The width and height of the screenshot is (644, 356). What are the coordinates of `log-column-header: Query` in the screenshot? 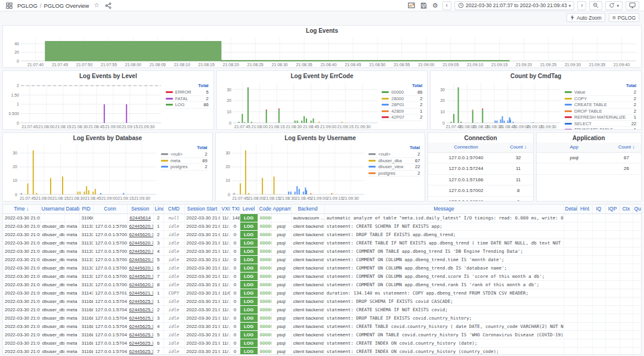 It's located at (637, 209).